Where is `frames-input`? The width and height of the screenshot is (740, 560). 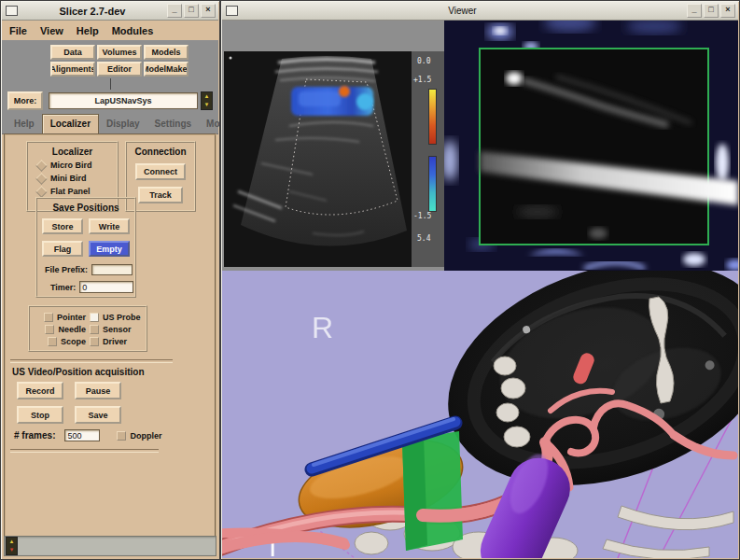
frames-input is located at coordinates (82, 435).